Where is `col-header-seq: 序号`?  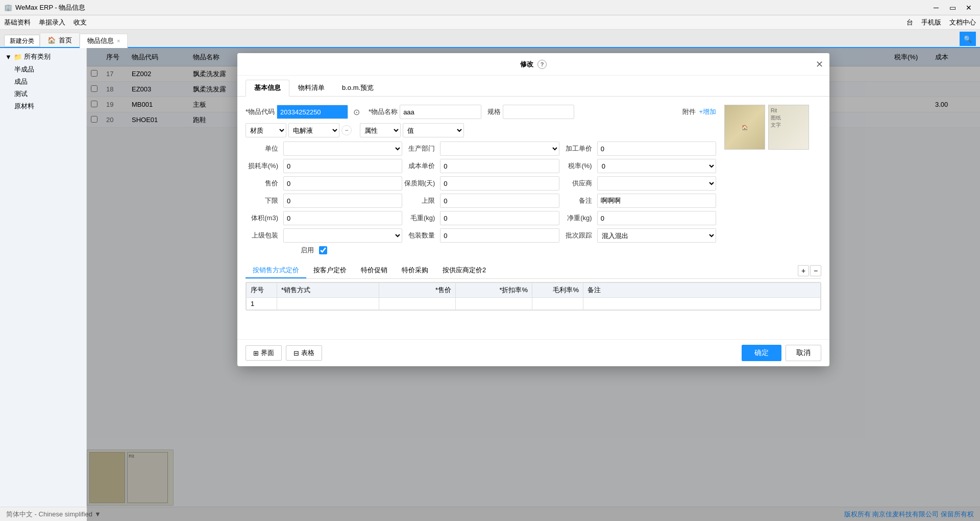 col-header-seq: 序号 is located at coordinates (262, 290).